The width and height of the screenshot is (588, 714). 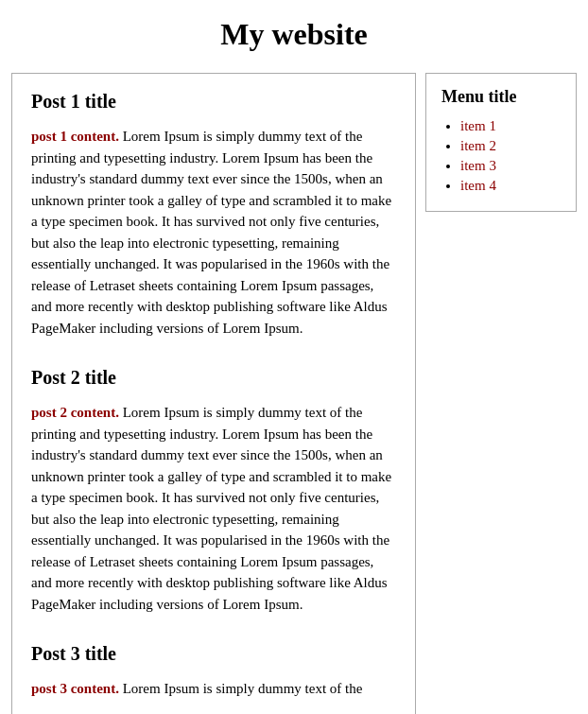 What do you see at coordinates (478, 185) in the screenshot?
I see `sidebar-menu-link: item 4` at bounding box center [478, 185].